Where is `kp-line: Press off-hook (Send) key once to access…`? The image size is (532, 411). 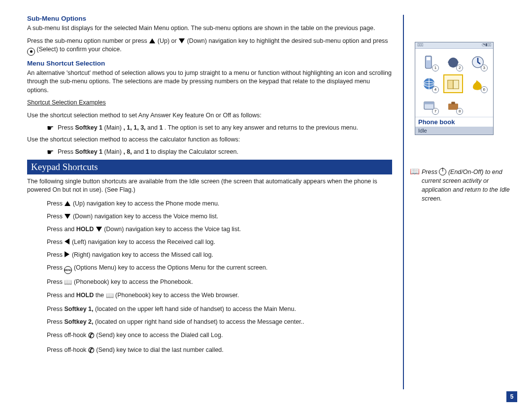 kp-line: Press off-hook (Send) key once to access… is located at coordinates (220, 336).